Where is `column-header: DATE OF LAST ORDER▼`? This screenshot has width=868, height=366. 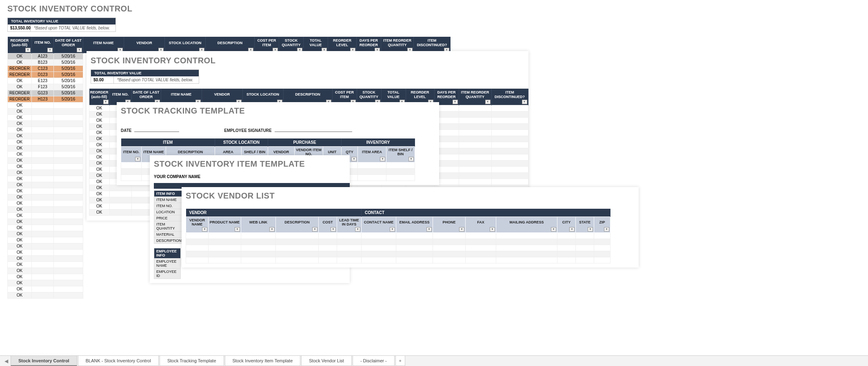
column-header: DATE OF LAST ORDER▼ is located at coordinates (69, 45).